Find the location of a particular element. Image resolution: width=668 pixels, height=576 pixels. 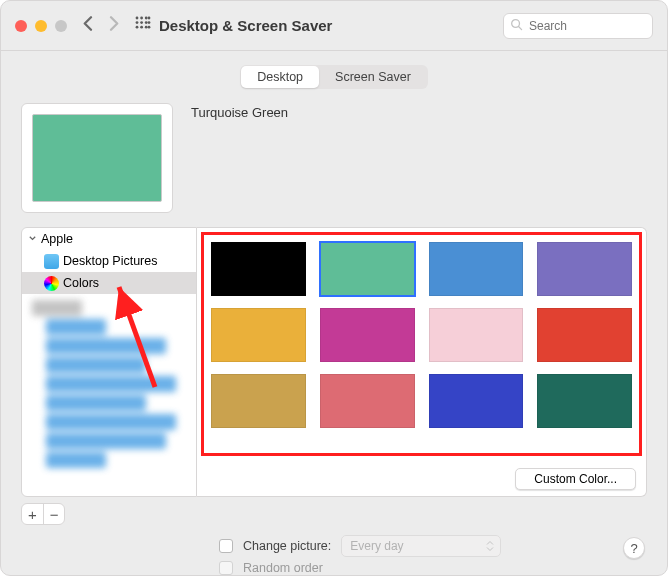

source-sidebar: Apple Desktop Pictures Colors is located at coordinates (109, 362).